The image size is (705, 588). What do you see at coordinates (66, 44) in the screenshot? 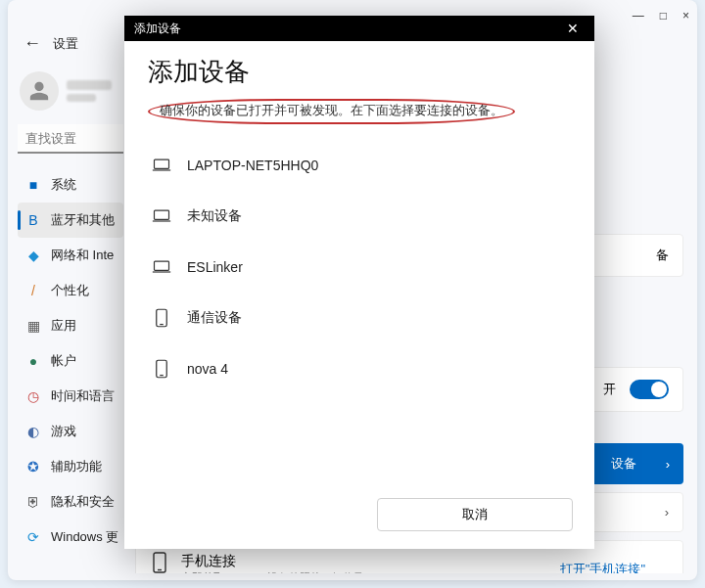
I see `app-title: 设置` at bounding box center [66, 44].